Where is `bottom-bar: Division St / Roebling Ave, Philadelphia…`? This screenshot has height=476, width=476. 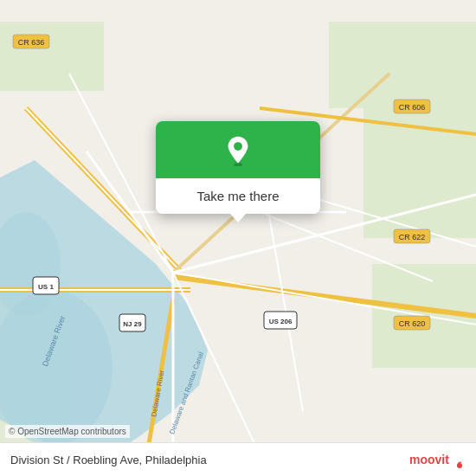
bottom-bar: Division St / Roebling Ave, Philadelphia… is located at coordinates (238, 459).